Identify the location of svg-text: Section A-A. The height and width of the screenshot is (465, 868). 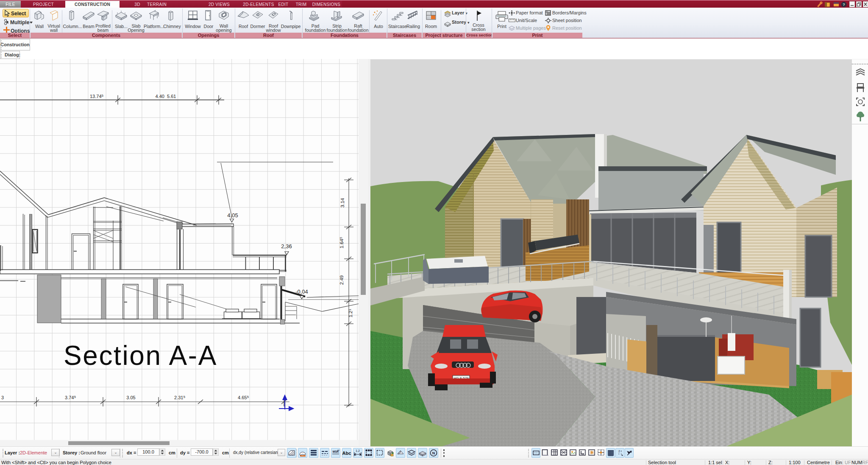
(141, 356).